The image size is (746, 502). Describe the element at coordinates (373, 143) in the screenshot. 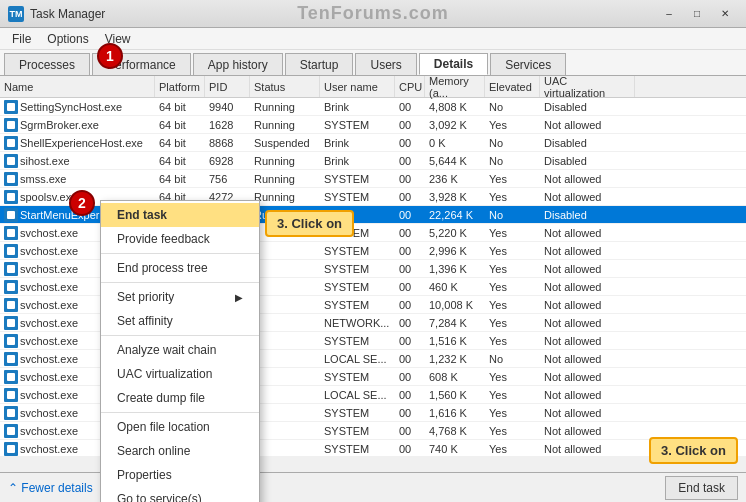

I see `table-row: ShellExperienceHost.exe64 bit8868Suspend…` at that location.